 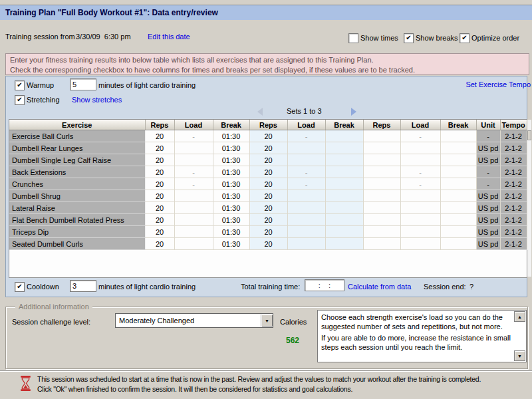 I want to click on note-scroll-down-button: ▼, so click(x=520, y=356).